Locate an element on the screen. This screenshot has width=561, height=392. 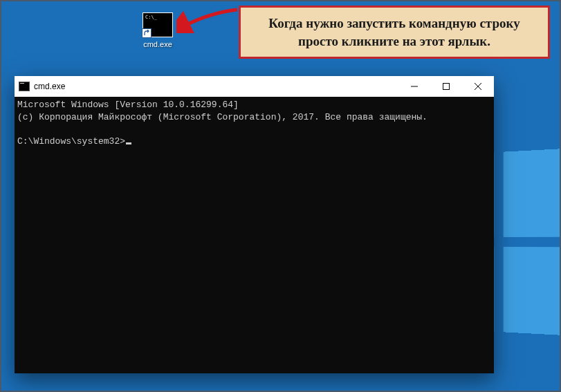
shortcut-arrow-icon is located at coordinates (147, 33).